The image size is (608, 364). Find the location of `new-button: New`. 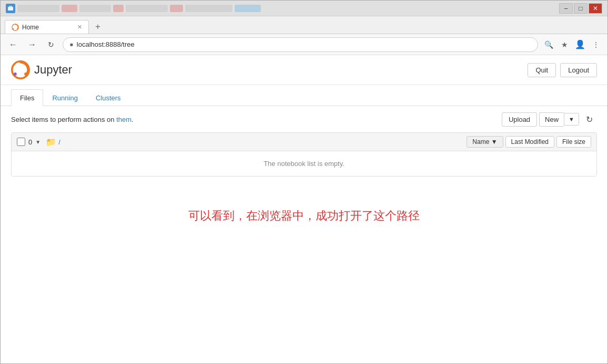

new-button: New is located at coordinates (551, 120).